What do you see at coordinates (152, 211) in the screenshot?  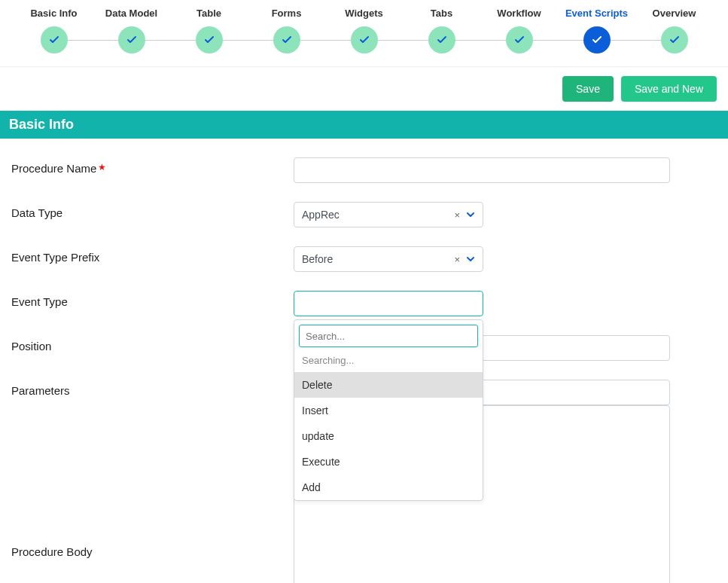 I see `label-data-type: Data Type` at bounding box center [152, 211].